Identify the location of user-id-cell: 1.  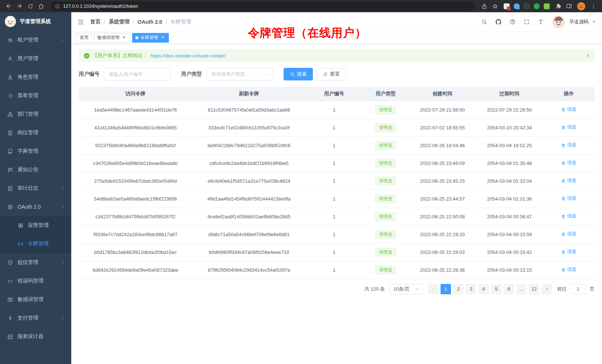
(334, 234).